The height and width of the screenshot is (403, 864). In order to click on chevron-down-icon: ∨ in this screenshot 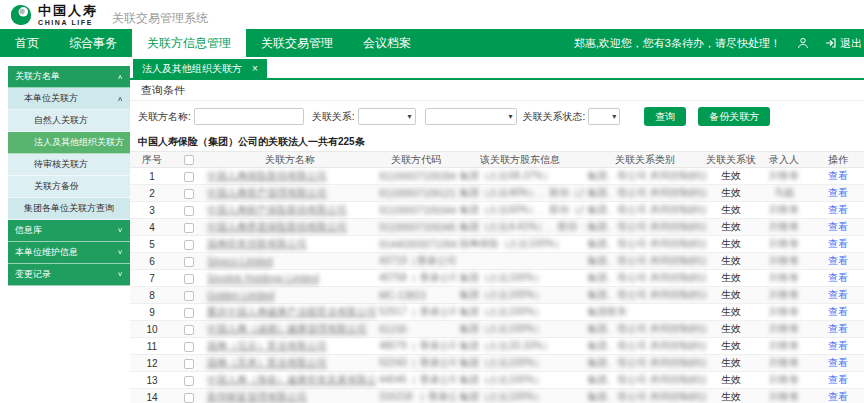, I will do `click(120, 230)`.